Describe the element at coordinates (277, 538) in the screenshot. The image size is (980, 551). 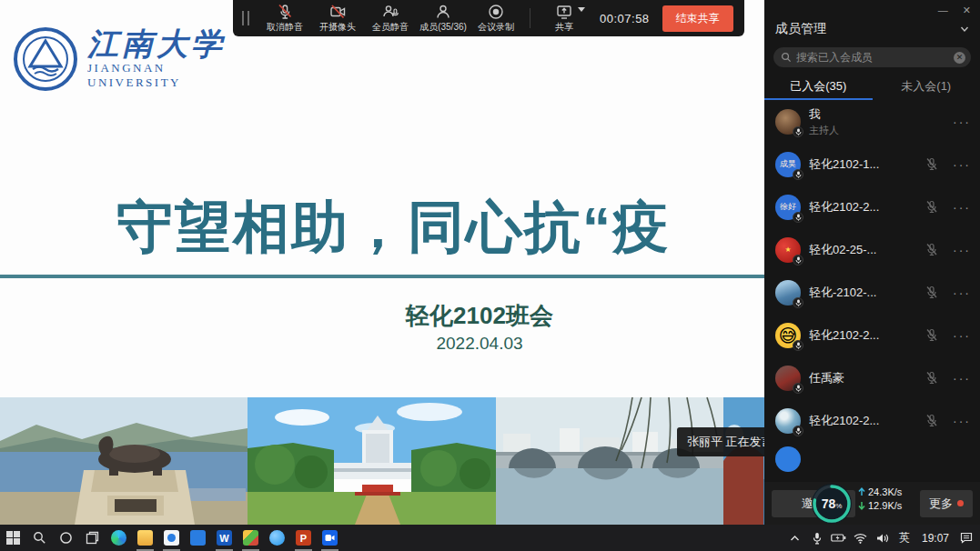
I see `qq-browser-icon` at that location.